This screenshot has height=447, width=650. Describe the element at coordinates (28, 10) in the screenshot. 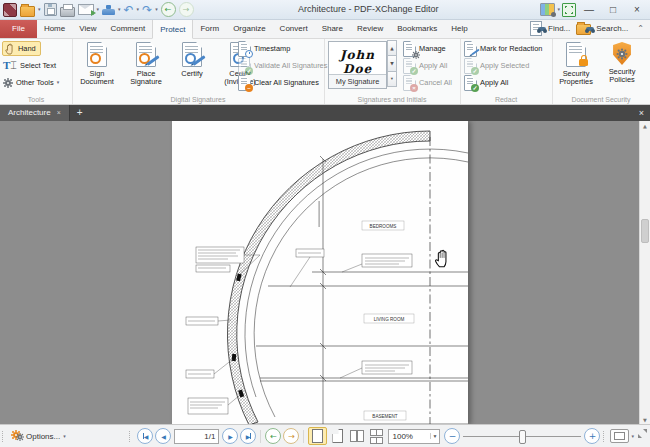

I see `open-file-button` at that location.